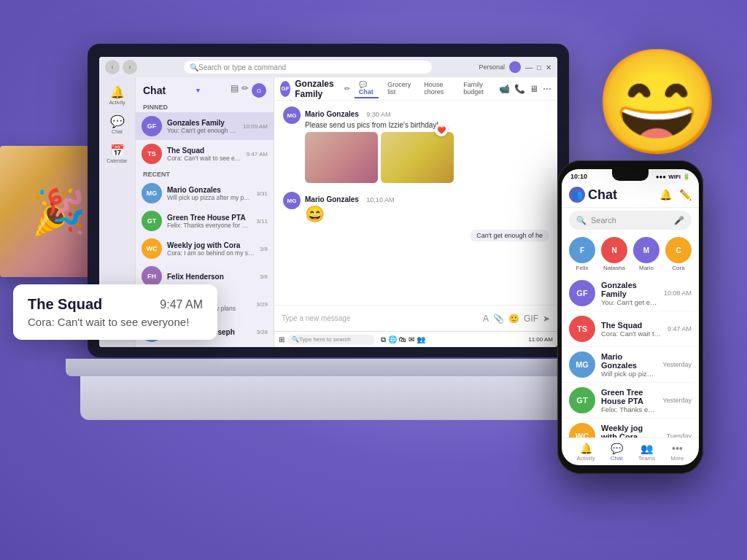 This screenshot has width=747, height=560. What do you see at coordinates (680, 329) in the screenshot?
I see `phone-chat-time-squad: 9:47 AM` at bounding box center [680, 329].